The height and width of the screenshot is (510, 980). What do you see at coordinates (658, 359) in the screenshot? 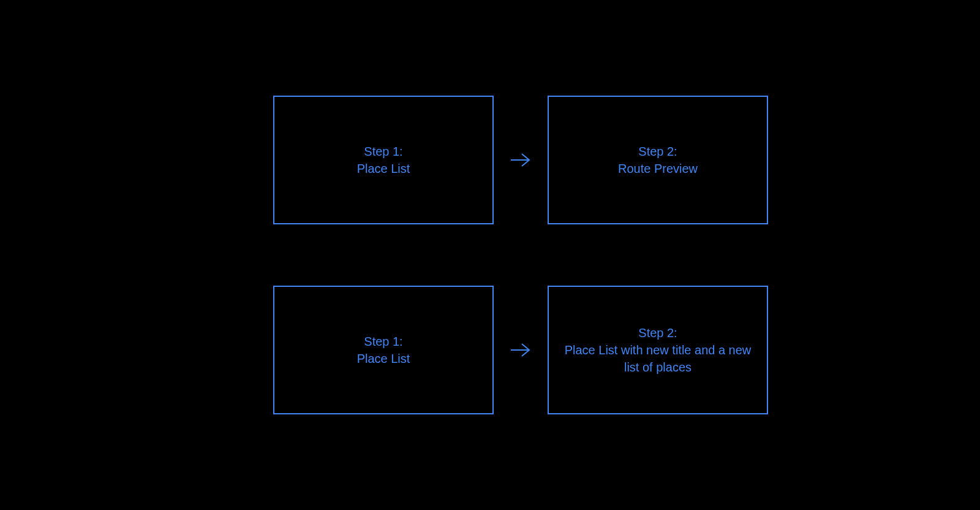
I see `step-body: Place List with new title and a new list…` at bounding box center [658, 359].